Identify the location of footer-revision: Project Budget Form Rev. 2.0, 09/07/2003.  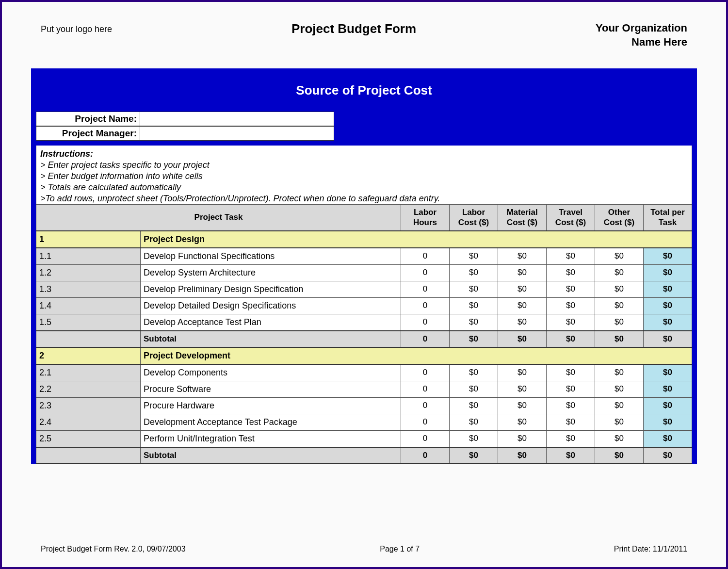
(113, 549).